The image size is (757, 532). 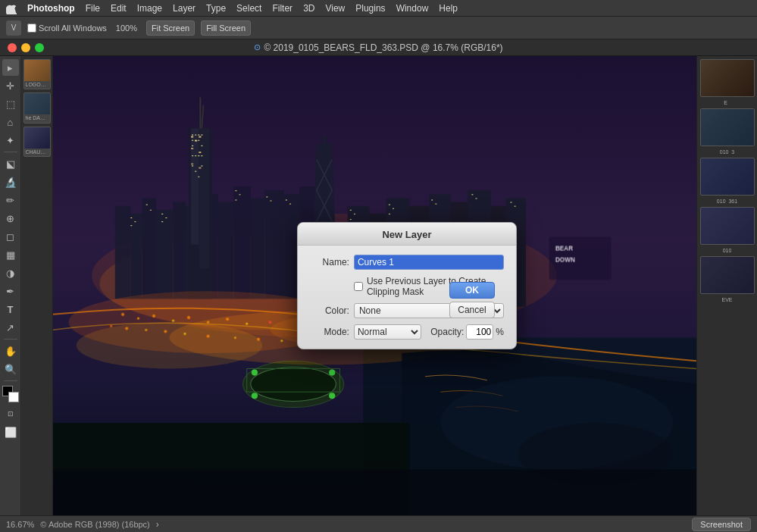 I want to click on tool-screen-mode: ⬜, so click(x=11, y=432).